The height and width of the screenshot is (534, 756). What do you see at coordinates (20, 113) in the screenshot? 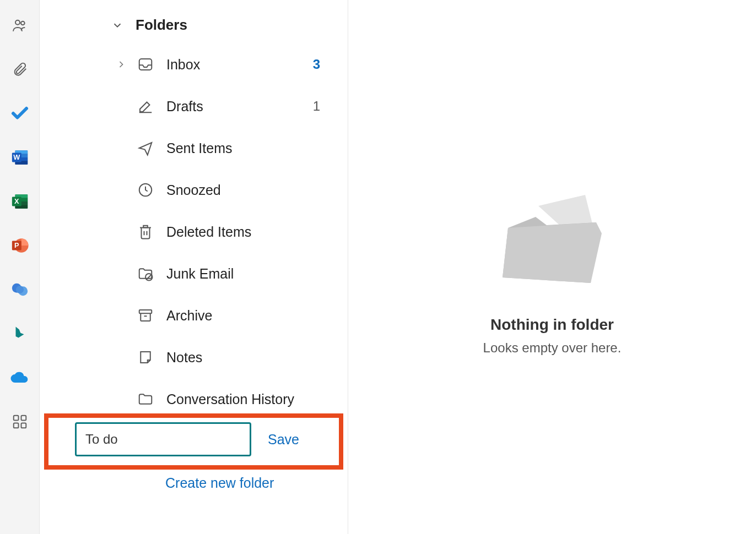
I see `todo-icon` at bounding box center [20, 113].